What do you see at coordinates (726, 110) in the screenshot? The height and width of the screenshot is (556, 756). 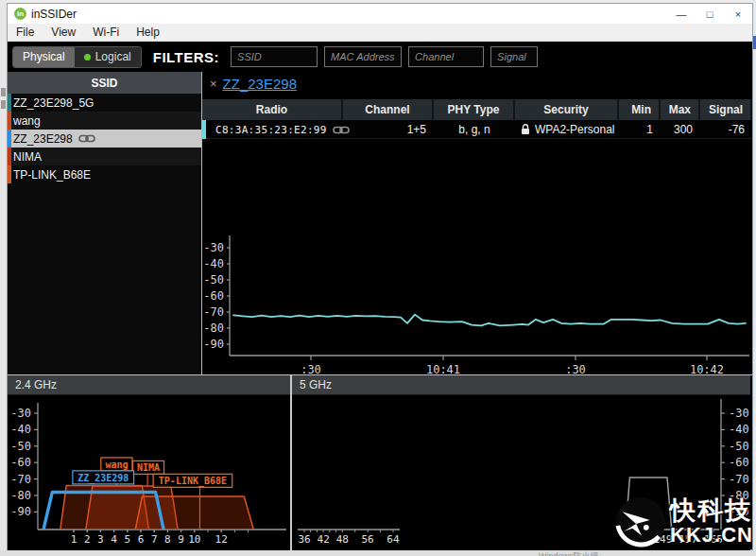 I see `col-signal: Signal` at bounding box center [726, 110].